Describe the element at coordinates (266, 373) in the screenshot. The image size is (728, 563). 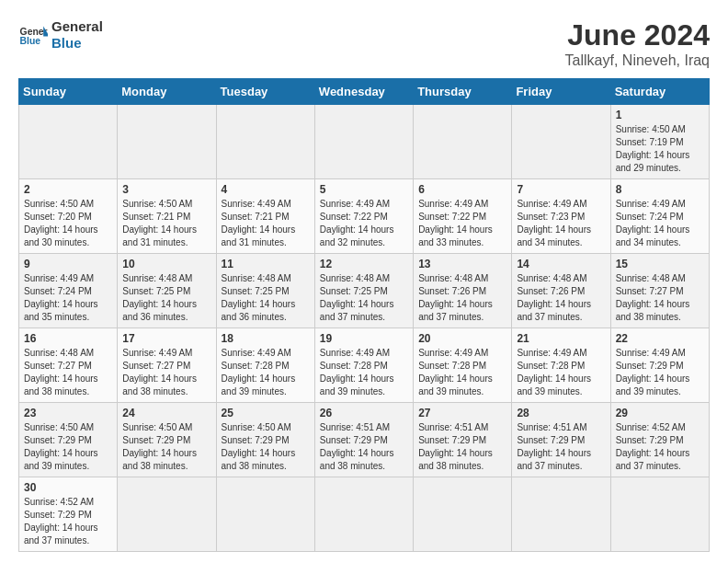
I see `day-info: Sunrise: 4:49 AM Sunset: 7:28 PM Dayligh…` at that location.